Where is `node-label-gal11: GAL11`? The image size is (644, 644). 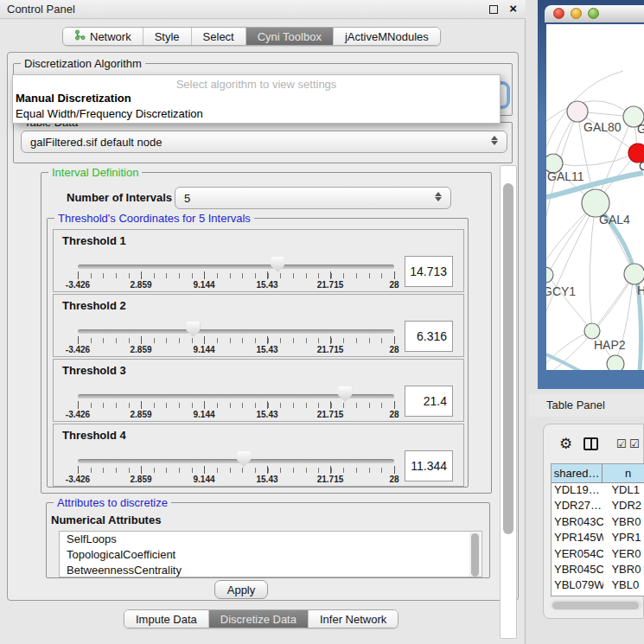
node-label-gal11: GAL11 is located at coordinates (565, 176).